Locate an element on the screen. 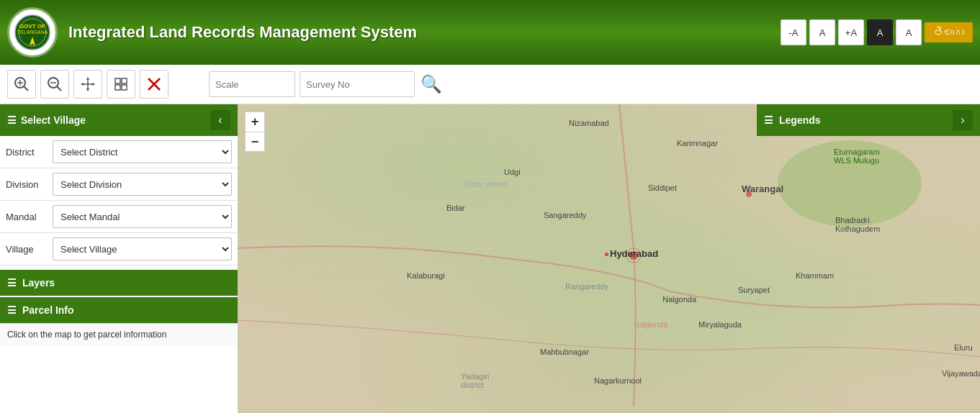 This screenshot has height=413, width=980. village-label: Village is located at coordinates (29, 249).